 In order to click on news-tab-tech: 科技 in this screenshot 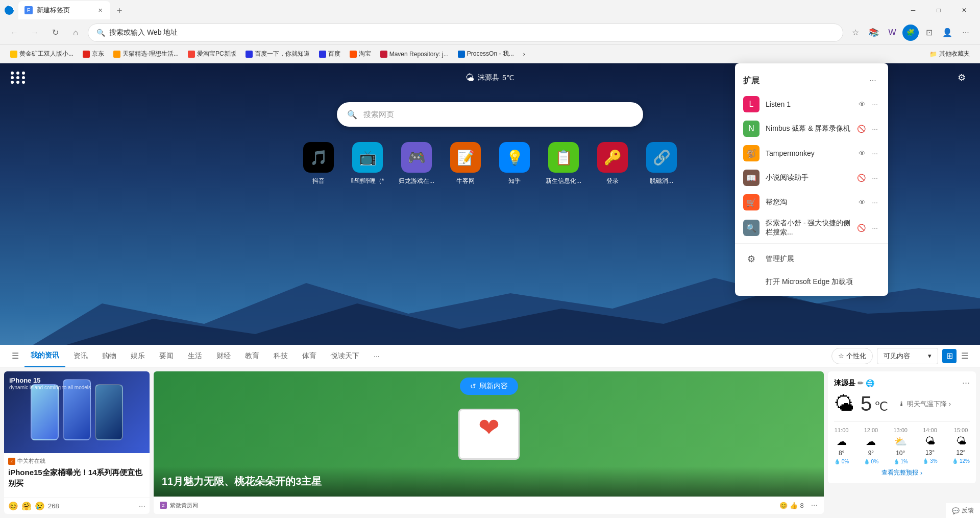, I will do `click(281, 356)`.